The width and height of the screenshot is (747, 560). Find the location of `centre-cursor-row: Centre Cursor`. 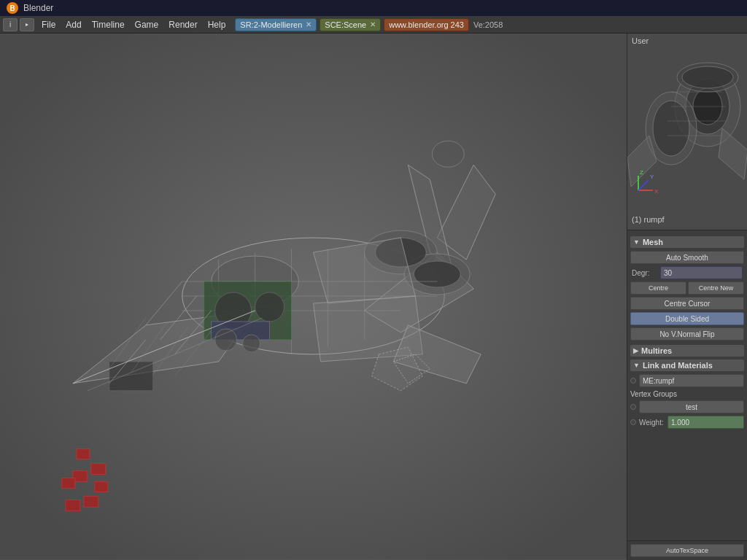

centre-cursor-row: Centre Cursor is located at coordinates (687, 303).